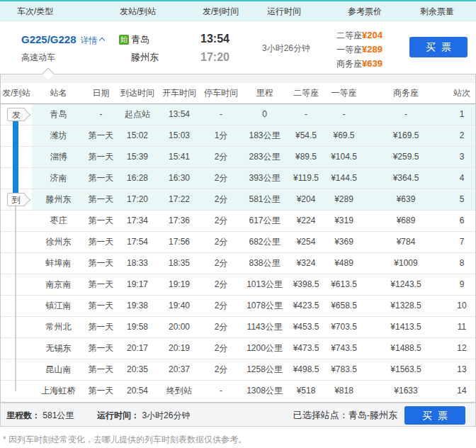 The height and width of the screenshot is (448, 476). What do you see at coordinates (265, 391) in the screenshot?
I see `cell-distance: 1308公里` at bounding box center [265, 391].